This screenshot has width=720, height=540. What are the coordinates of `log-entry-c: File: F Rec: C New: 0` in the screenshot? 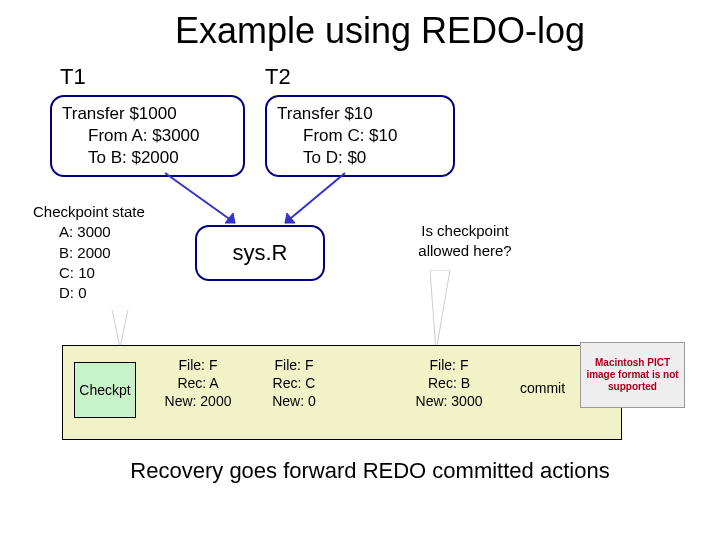 It's located at (294, 384).